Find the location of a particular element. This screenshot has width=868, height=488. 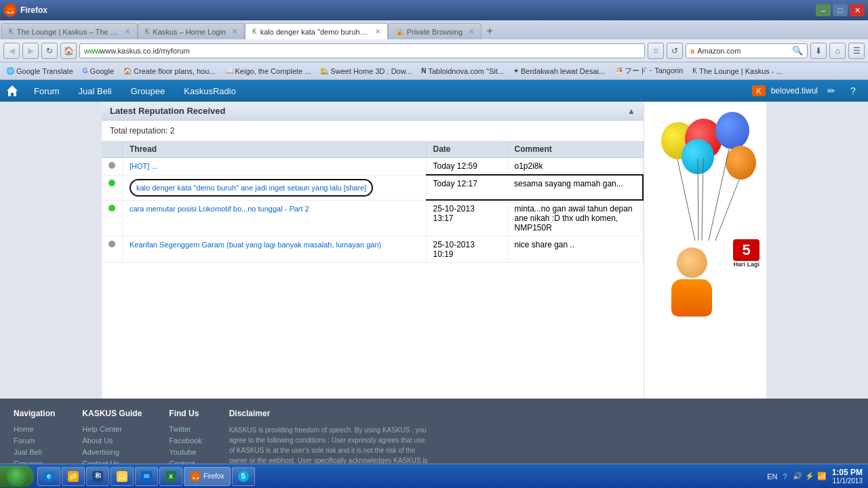

row-thread-4: Kearifan Segenggem Garam (buat yang lagi… is located at coordinates (275, 249).